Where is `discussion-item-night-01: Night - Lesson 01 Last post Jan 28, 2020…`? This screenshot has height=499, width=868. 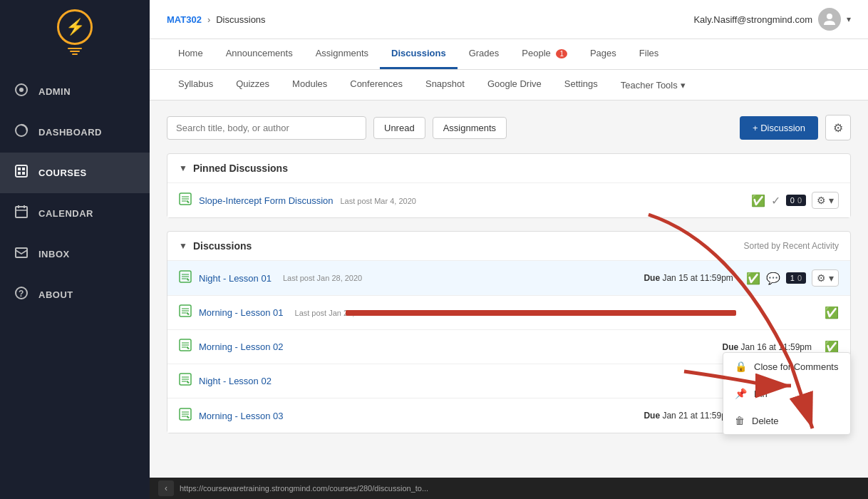
discussion-item-night-01: Night - Lesson 01 Last post Jan 28, 2020… is located at coordinates (509, 278).